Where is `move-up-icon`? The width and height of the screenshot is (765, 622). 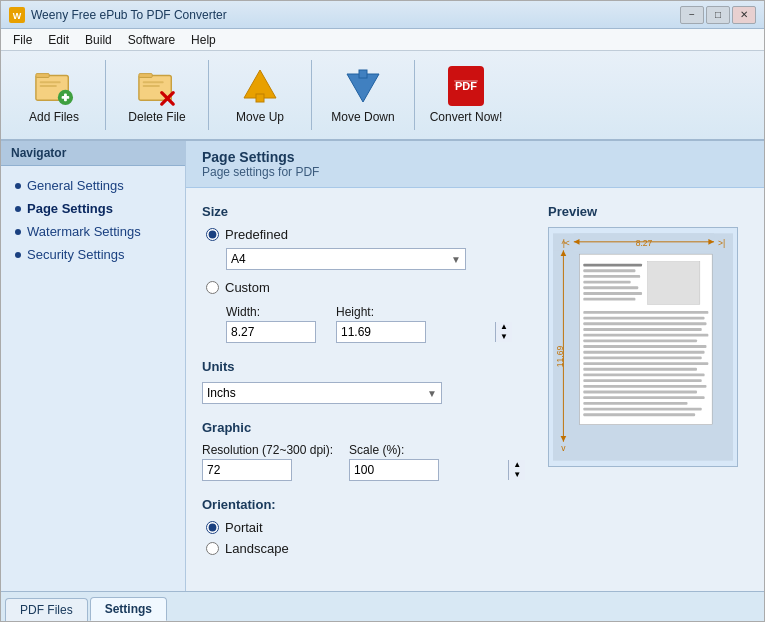 move-up-icon is located at coordinates (260, 86).